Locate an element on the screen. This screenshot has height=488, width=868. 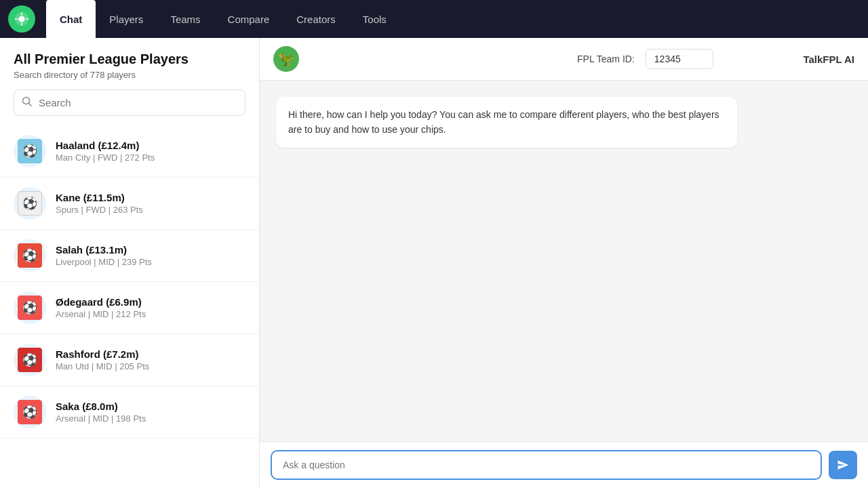
sidebar-subtitle: Search directory of 778 players is located at coordinates (130, 75).